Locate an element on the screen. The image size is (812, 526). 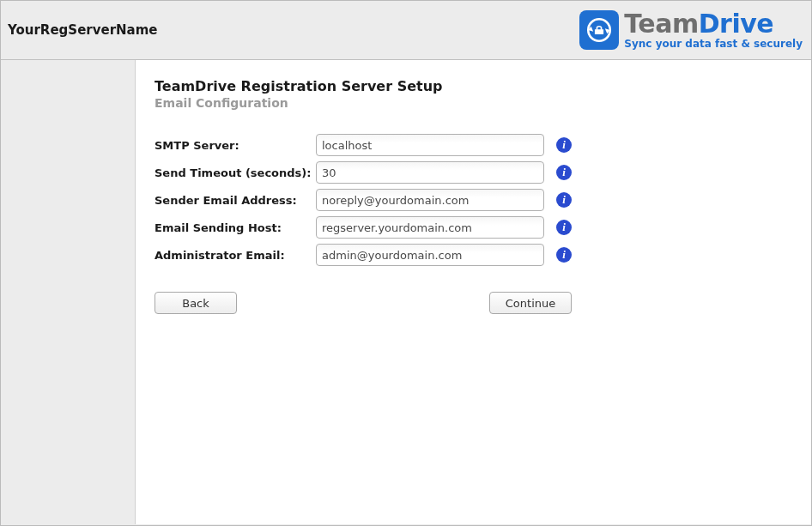
input-send-timeout is located at coordinates (430, 172).